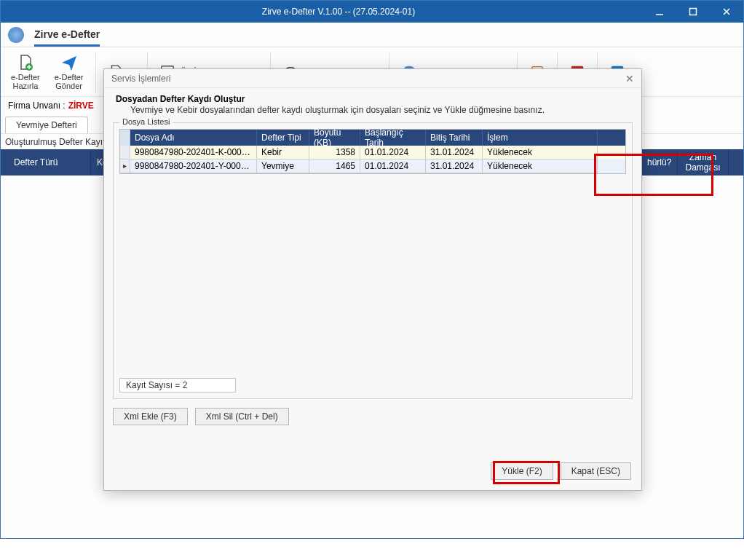  Describe the element at coordinates (540, 138) in the screenshot. I see `col-islem: İşlem` at that location.